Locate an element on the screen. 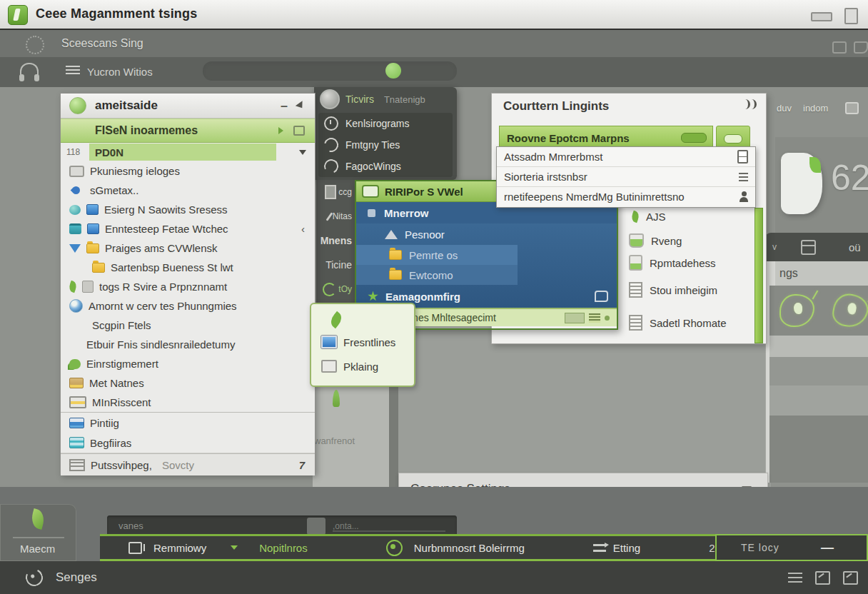 This screenshot has height=594, width=868. checkbox-icon is located at coordinates (136, 548).